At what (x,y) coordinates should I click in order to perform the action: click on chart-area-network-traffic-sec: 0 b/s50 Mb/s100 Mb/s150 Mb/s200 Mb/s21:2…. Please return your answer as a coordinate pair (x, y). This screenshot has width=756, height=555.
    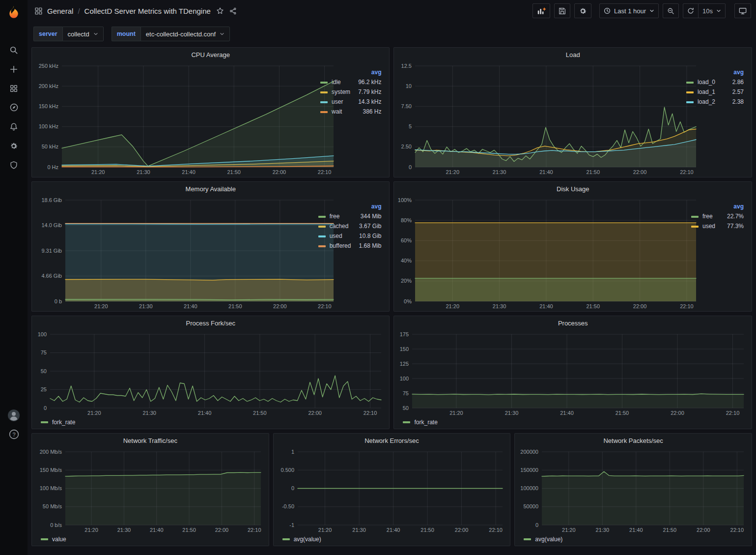
    Looking at the image, I should click on (150, 491).